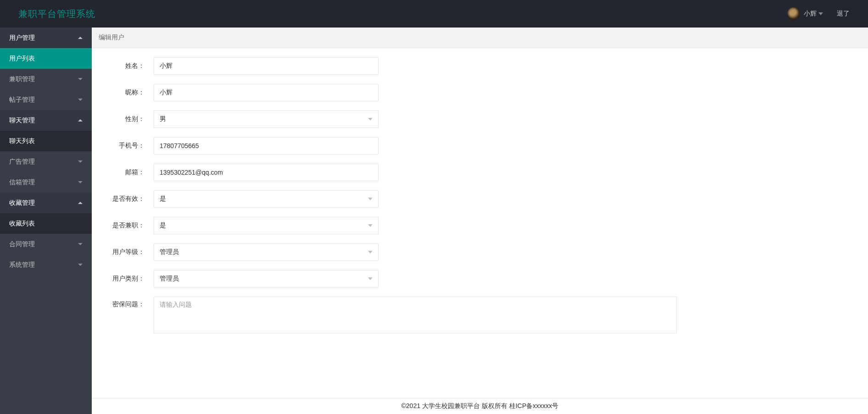  What do you see at coordinates (163, 226) in the screenshot?
I see `ispt-value: 是` at bounding box center [163, 226].